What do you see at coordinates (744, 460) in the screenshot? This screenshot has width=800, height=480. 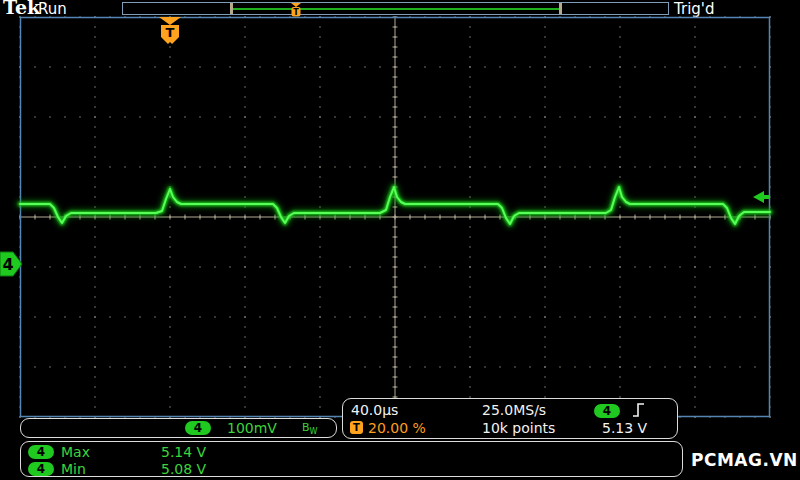 I see `watermark-logo: PCMAG.VN` at bounding box center [744, 460].